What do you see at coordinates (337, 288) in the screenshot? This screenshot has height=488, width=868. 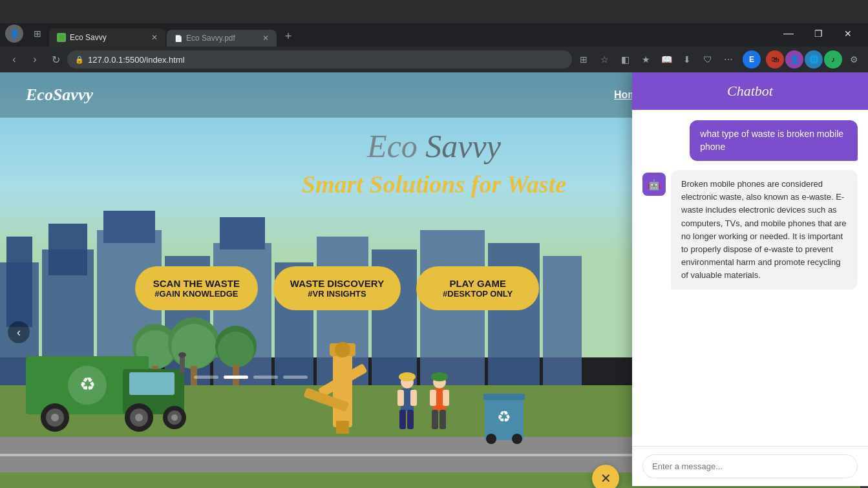 I see `cta-buttons-row: SCAN THE WASTE #GAIN KNOWLEDGE WASTE DIS…` at bounding box center [337, 288].